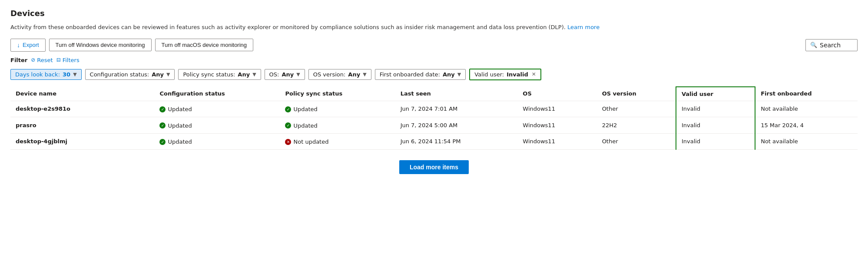 Image resolution: width=868 pixels, height=257 pixels. I want to click on firstonboard-chip-label: First onboarded date:, so click(410, 75).